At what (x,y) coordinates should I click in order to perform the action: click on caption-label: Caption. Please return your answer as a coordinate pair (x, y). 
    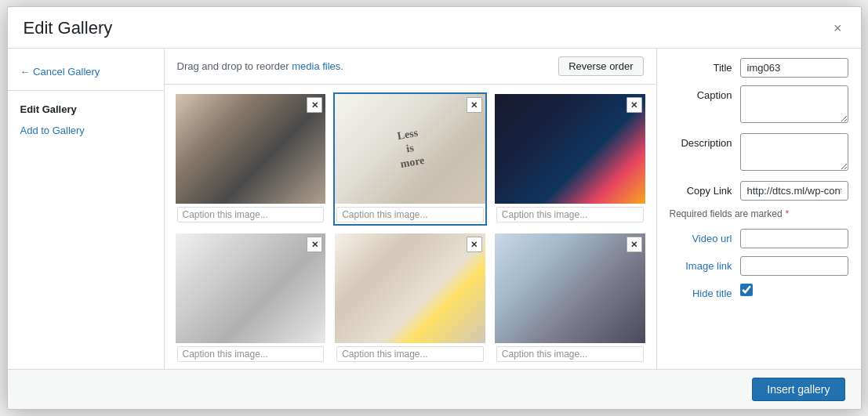
    Looking at the image, I should click on (705, 93).